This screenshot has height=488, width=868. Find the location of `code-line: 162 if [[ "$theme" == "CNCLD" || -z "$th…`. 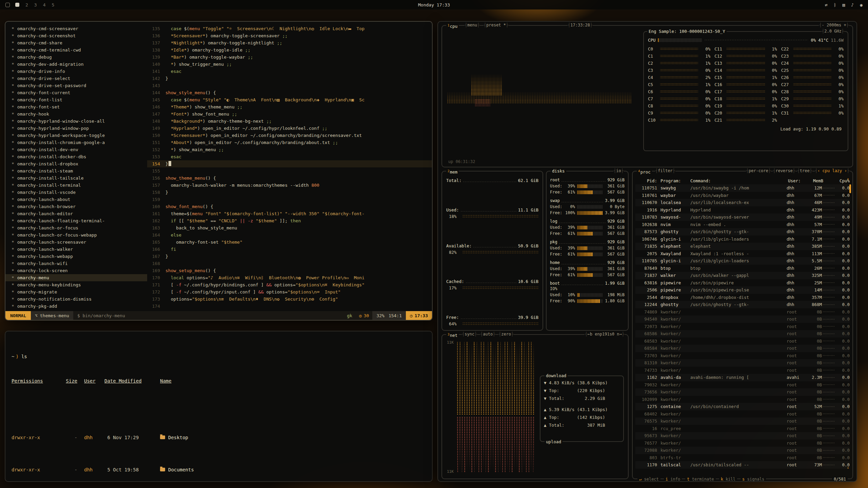

code-line: 162 if [[ "$theme" == "CNCLD" || -z "$th… is located at coordinates (290, 221).